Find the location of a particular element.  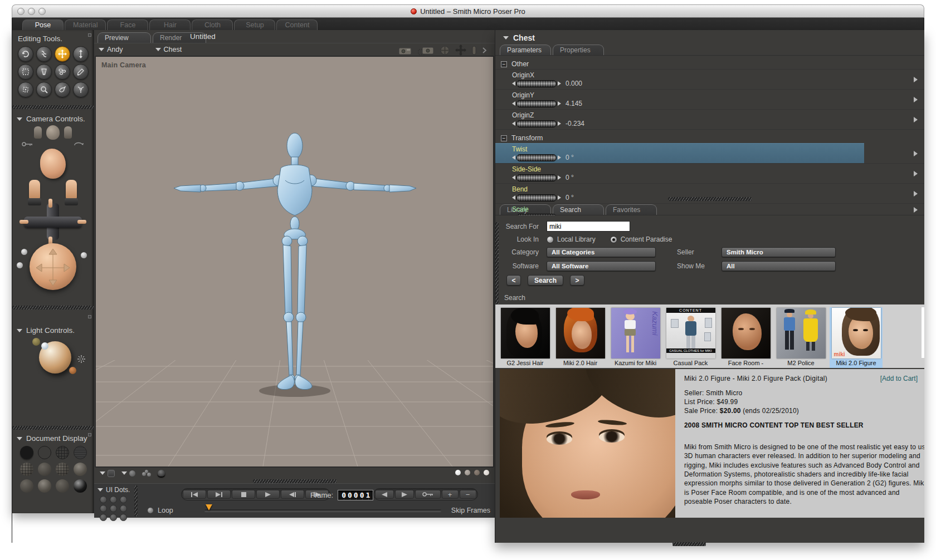

tab-content: Content is located at coordinates (297, 24).